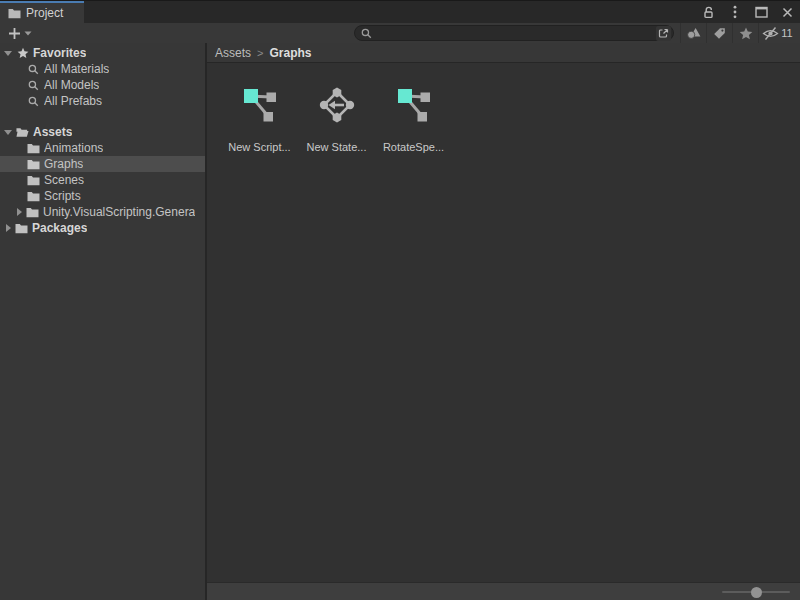  What do you see at coordinates (14, 34) in the screenshot?
I see `plus-icon` at bounding box center [14, 34].